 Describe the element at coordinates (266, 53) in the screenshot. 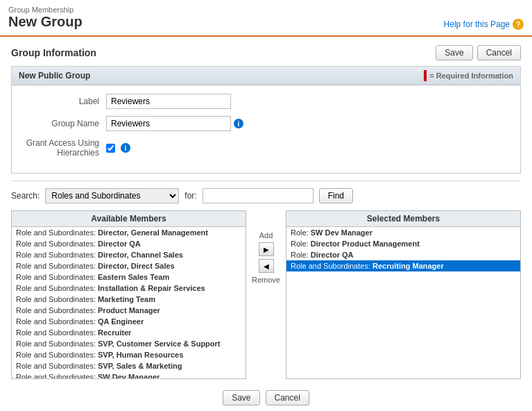

I see `section-header-row: Group Information Save Cancel` at that location.